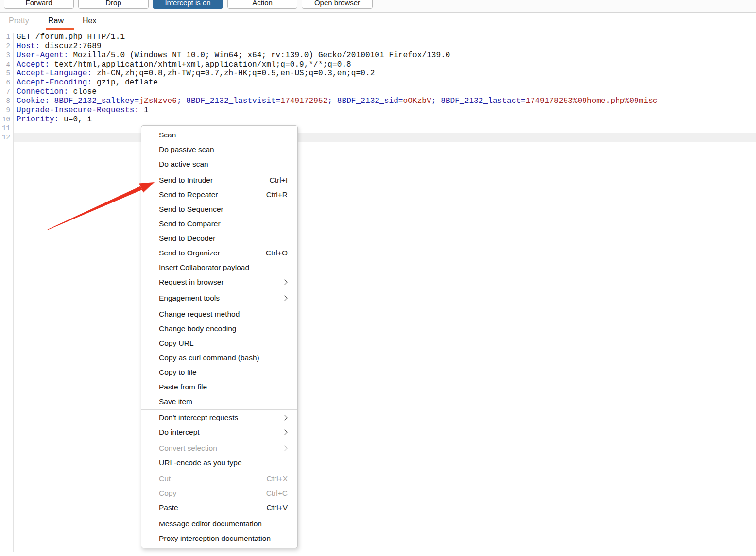 The height and width of the screenshot is (556, 756). What do you see at coordinates (279, 180) in the screenshot?
I see `menu-item-shortcut: Ctrl+I` at bounding box center [279, 180].